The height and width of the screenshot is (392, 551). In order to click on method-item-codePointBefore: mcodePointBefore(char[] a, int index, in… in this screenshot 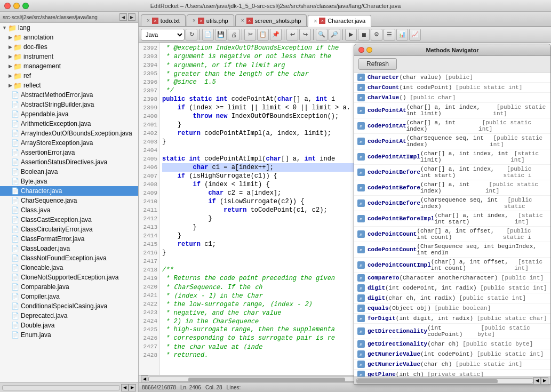, I will do `click(452, 173)`.